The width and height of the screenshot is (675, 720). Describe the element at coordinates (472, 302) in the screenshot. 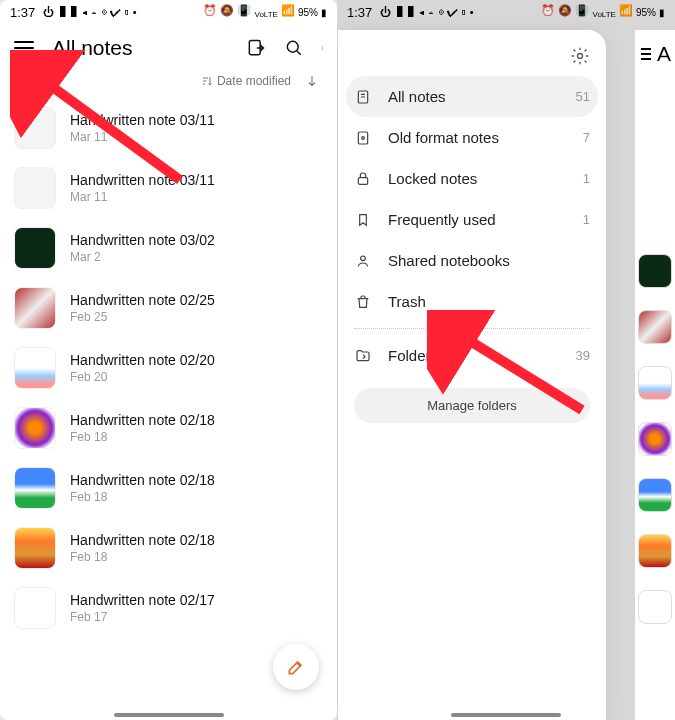

I see `drawer-item-trash: Trash` at that location.